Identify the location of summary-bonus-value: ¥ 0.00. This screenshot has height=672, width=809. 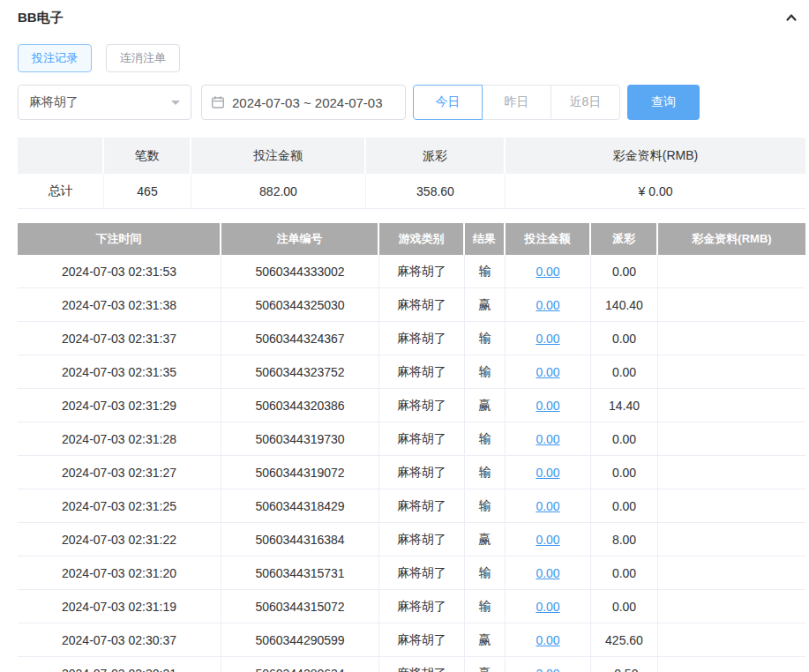
(655, 191).